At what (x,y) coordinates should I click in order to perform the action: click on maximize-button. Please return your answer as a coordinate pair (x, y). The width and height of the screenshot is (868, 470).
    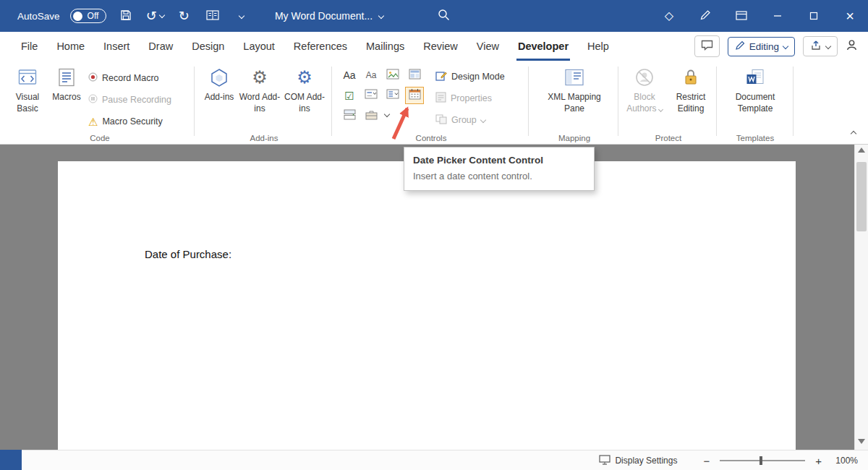
    Looking at the image, I should click on (814, 16).